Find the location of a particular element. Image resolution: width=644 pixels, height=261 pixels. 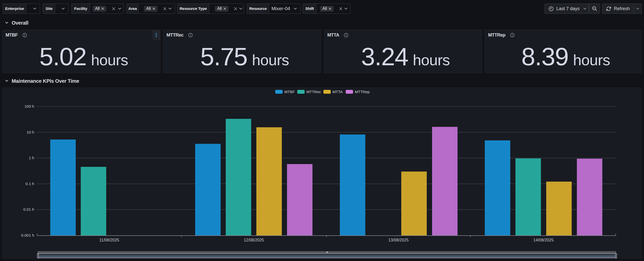

svg-text: 0.1 h is located at coordinates (30, 184).